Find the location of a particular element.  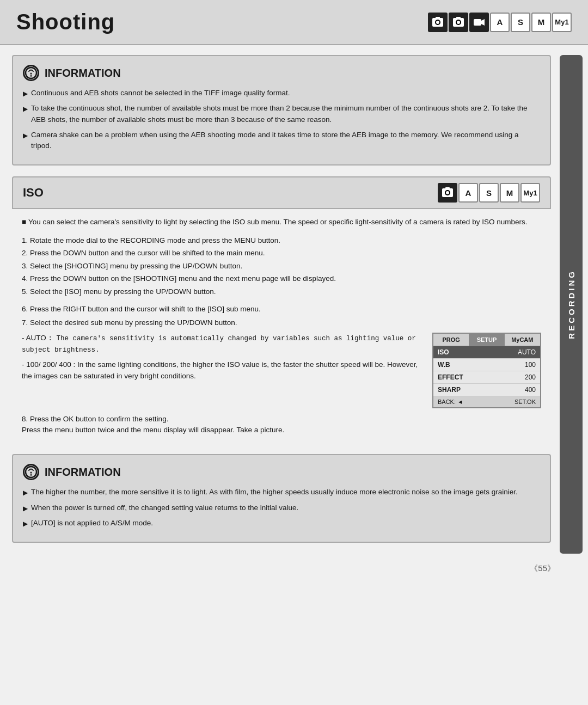

info-item-1-2: ▶ To take the continuous shot, the numbe… is located at coordinates (281, 114).